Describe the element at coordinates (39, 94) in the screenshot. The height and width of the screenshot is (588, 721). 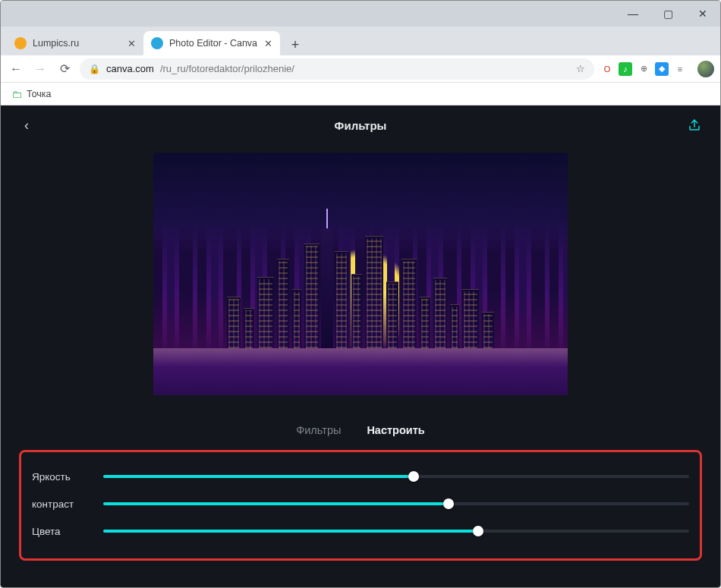
I see `bookmark-item: Точка` at that location.